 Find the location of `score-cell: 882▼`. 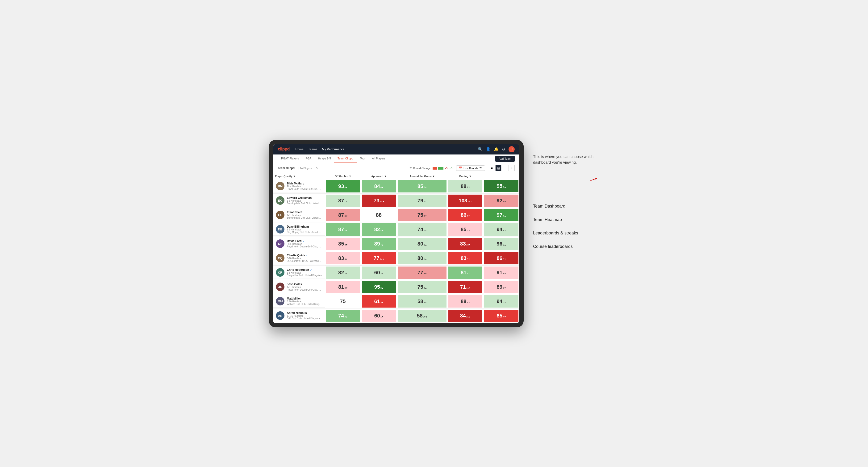

score-cell: 882▼ is located at coordinates (466, 301).